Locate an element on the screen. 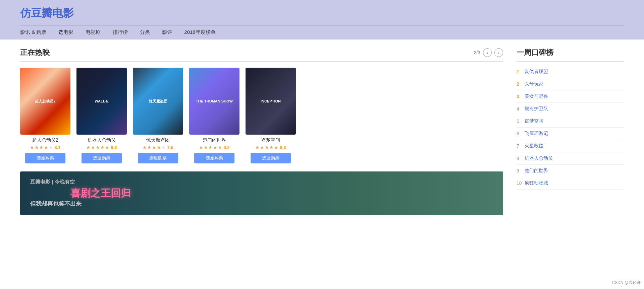 The width and height of the screenshot is (644, 289). chart-item-name: 机器人总动员 is located at coordinates (539, 158).